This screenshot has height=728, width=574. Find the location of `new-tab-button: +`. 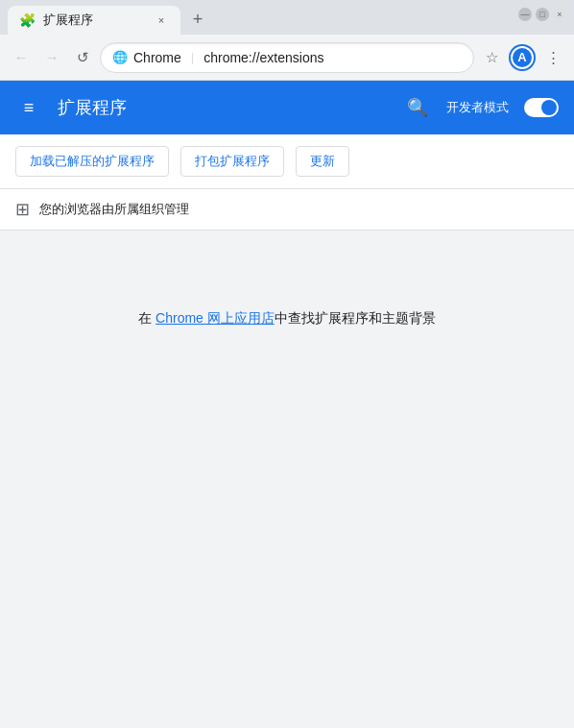

new-tab-button: + is located at coordinates (198, 19).